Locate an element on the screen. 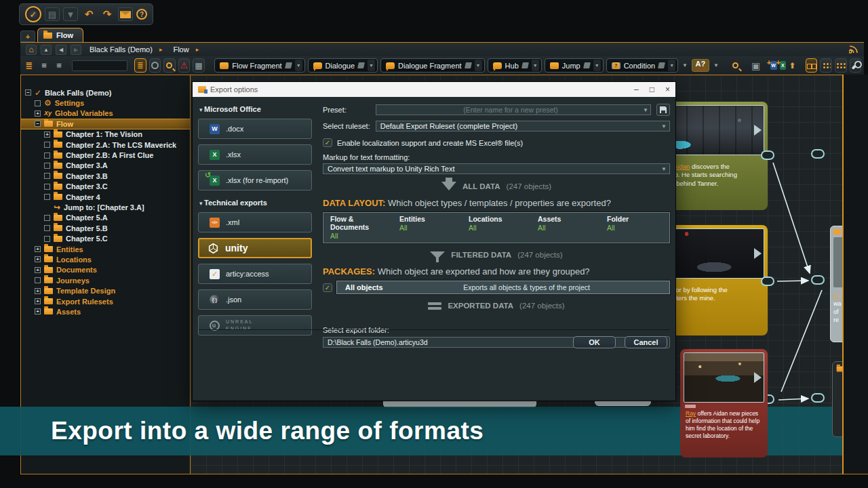  tree-item-entities: + Entities is located at coordinates (106, 249).